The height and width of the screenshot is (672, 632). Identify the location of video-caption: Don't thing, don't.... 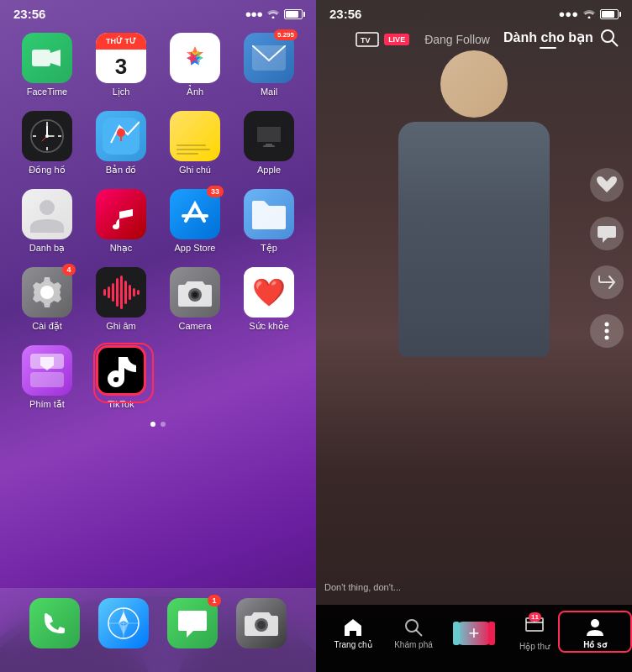
(453, 587).